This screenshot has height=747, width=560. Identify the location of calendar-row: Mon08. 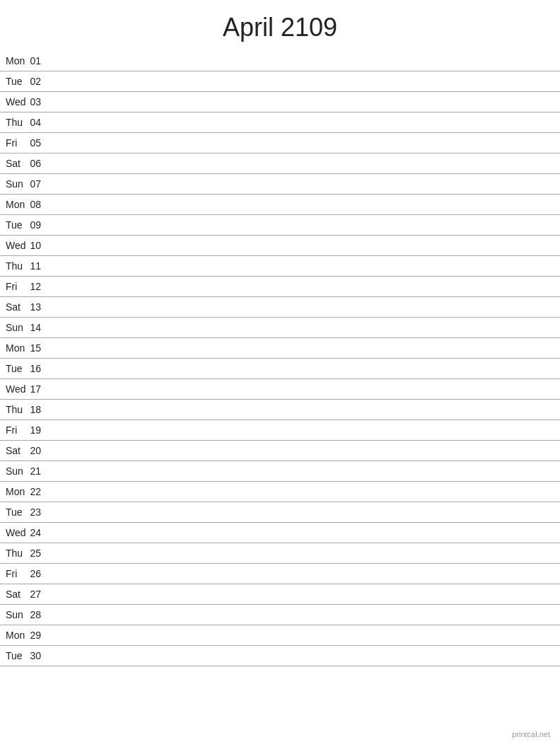
(280, 205).